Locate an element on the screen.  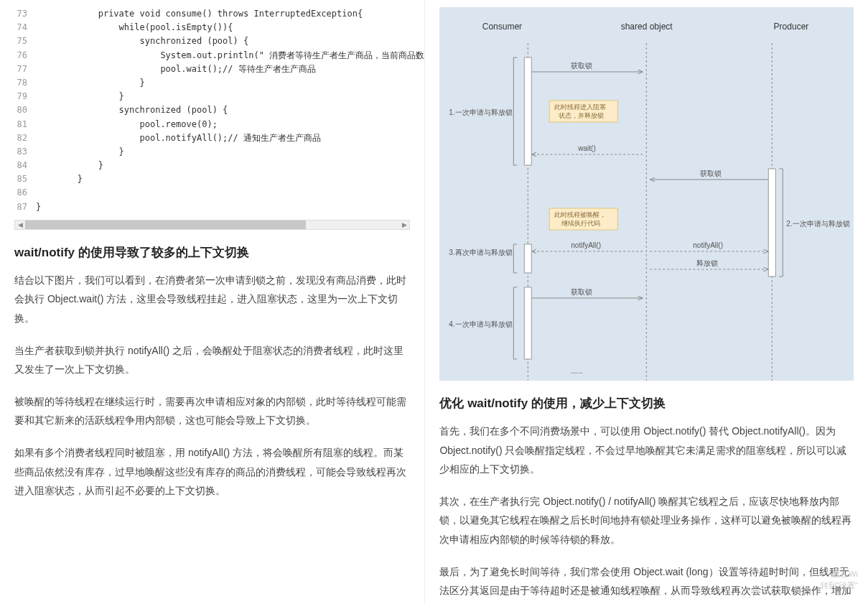
line-number: 76 is located at coordinates (25, 56).